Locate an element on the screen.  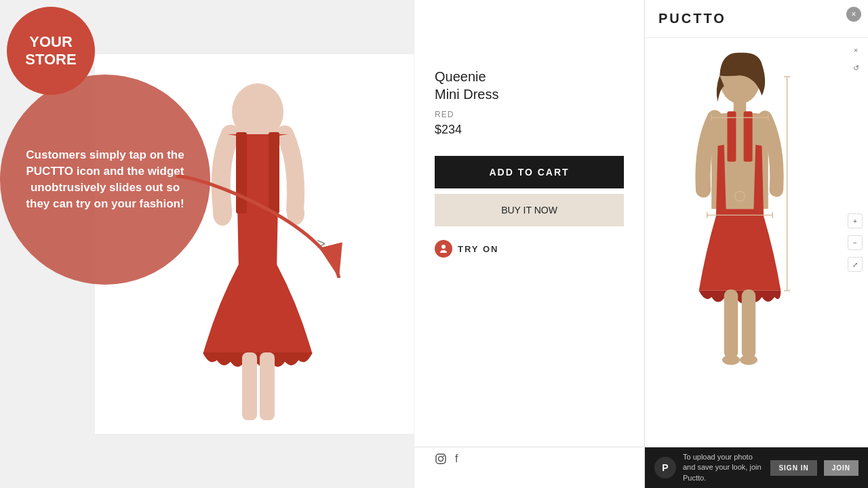
puctto-logo: PUCTTO is located at coordinates (692, 19).